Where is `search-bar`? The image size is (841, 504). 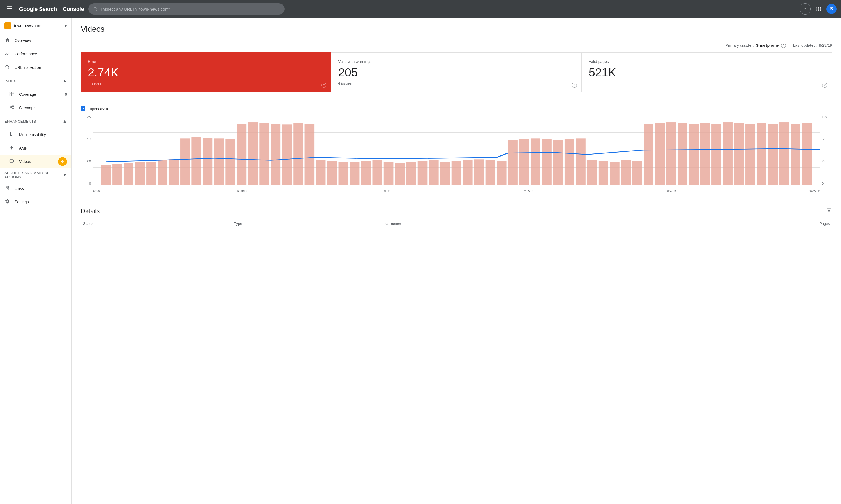
search-bar is located at coordinates (186, 9).